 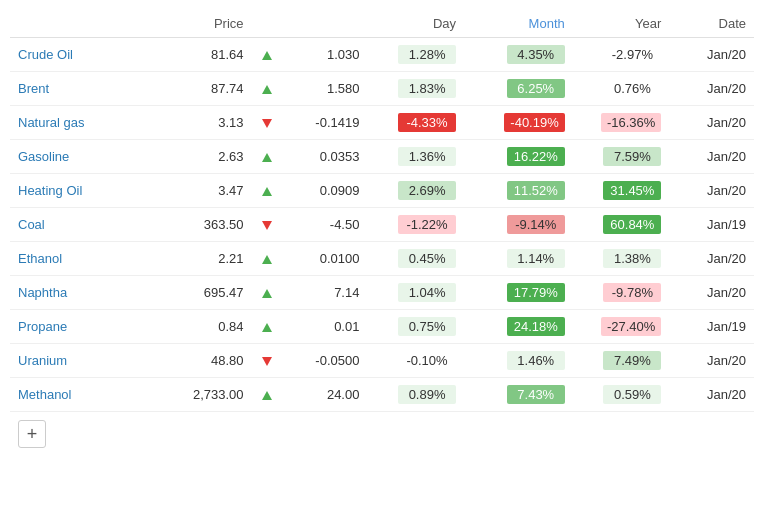 I want to click on col-header-date: Date, so click(x=712, y=24).